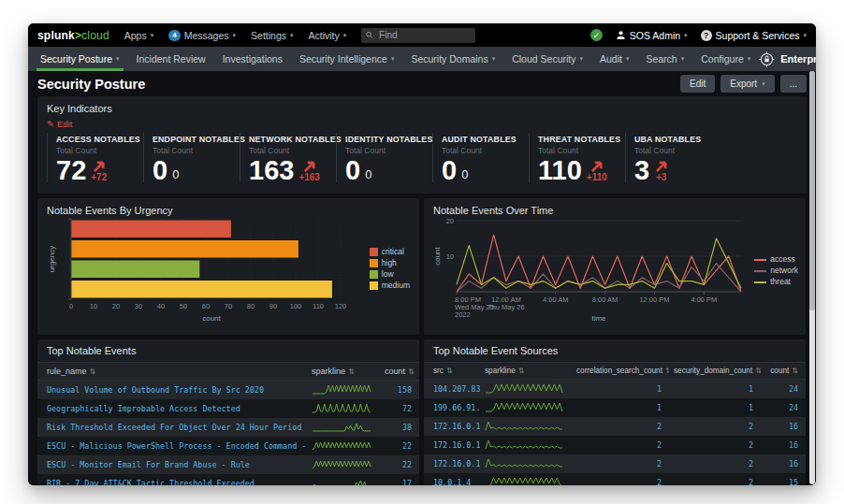  I want to click on cell-rule-name: ESCU - Monitor Email For Brand Abuse - R…, so click(172, 465).